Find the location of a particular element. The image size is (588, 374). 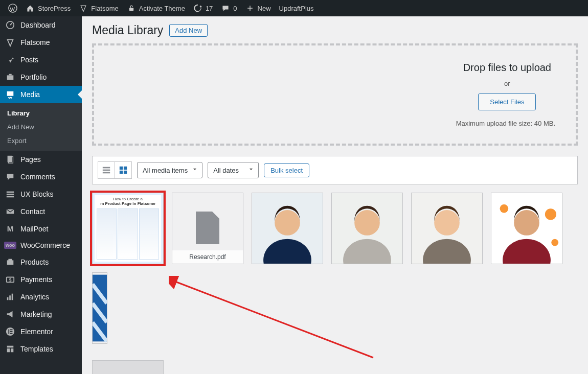

templates-icon is located at coordinates (10, 349).